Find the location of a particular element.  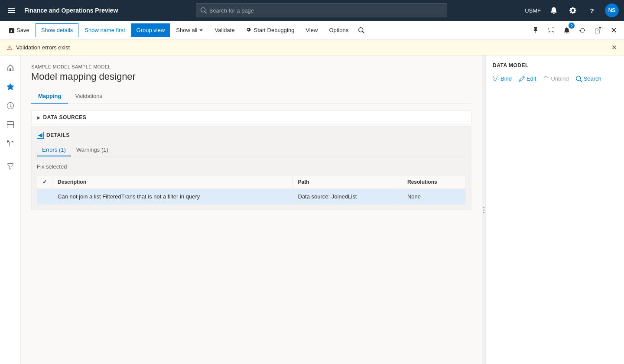

col-resolutions: Resolutions is located at coordinates (433, 182).